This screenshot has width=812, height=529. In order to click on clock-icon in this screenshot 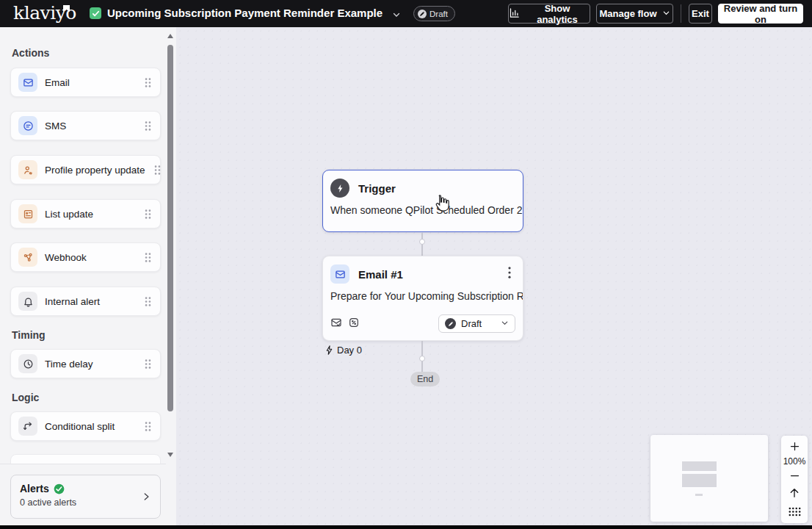, I will do `click(28, 364)`.